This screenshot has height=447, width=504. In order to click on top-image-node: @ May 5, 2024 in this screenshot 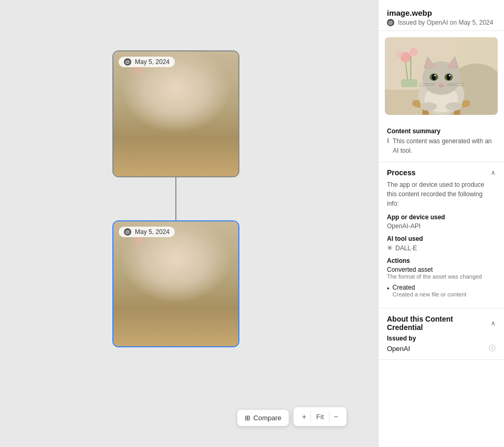, I will do `click(176, 114)`.